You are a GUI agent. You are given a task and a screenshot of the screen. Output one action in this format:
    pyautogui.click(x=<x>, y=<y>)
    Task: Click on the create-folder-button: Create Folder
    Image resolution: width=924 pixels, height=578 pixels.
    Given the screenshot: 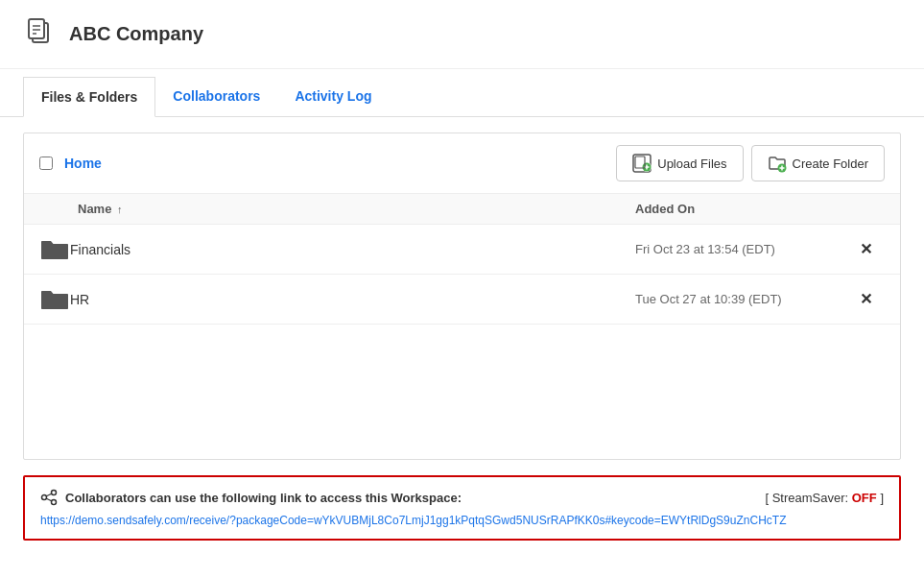 What is the action you would take?
    pyautogui.click(x=817, y=163)
    